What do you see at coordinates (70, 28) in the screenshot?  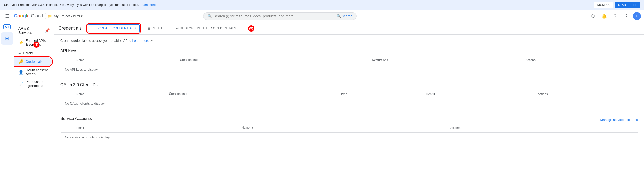 I see `page-title: Credentials` at bounding box center [70, 28].